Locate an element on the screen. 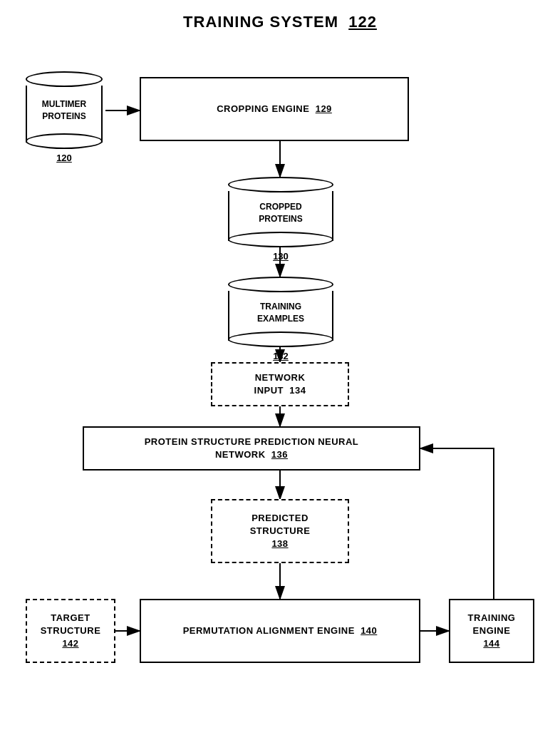 This screenshot has height=730, width=560. cropping-engine-label: CROPPING ENGINE is located at coordinates (263, 108).